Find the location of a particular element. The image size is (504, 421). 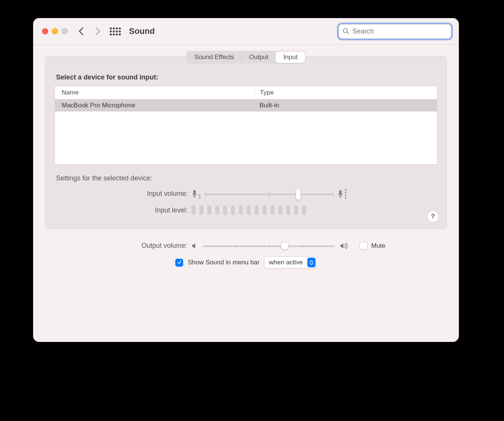

tab-output: Output is located at coordinates (259, 57).